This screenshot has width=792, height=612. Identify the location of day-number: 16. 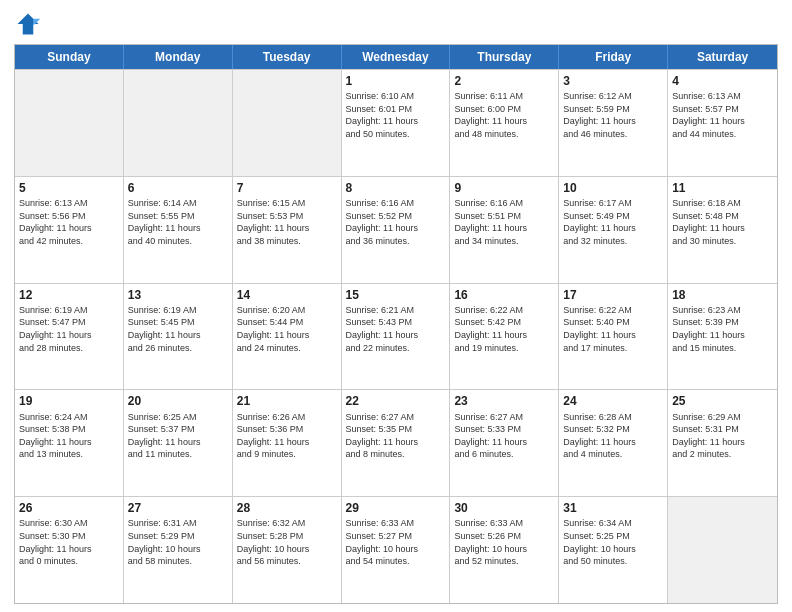
(504, 295).